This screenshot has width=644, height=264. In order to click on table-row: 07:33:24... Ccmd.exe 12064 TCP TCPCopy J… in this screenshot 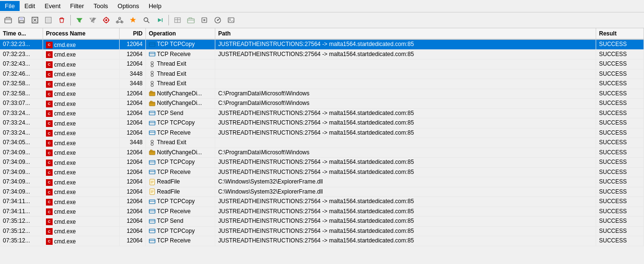, I will do `click(322, 124)`.